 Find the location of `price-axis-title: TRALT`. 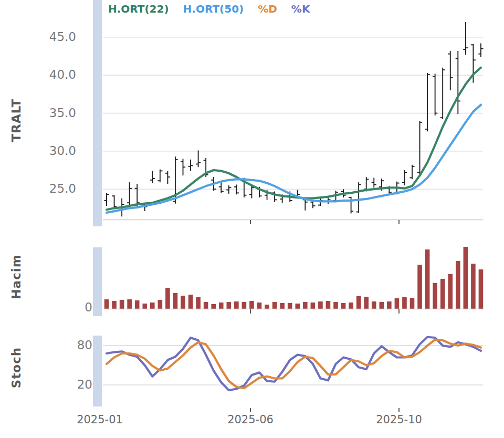

price-axis-title: TRALT is located at coordinates (16, 120).